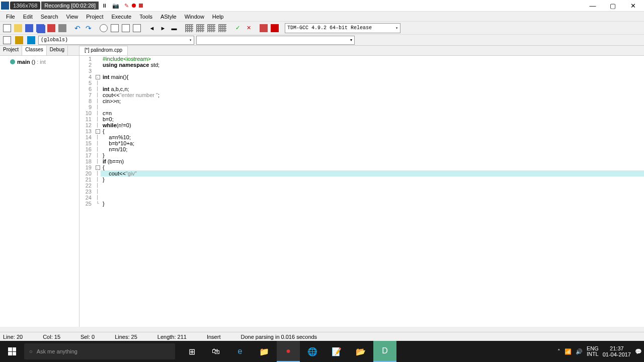 The height and width of the screenshot is (362, 644). Describe the element at coordinates (57, 351) in the screenshot. I see `search-placeholder: Ask me anything` at that location.